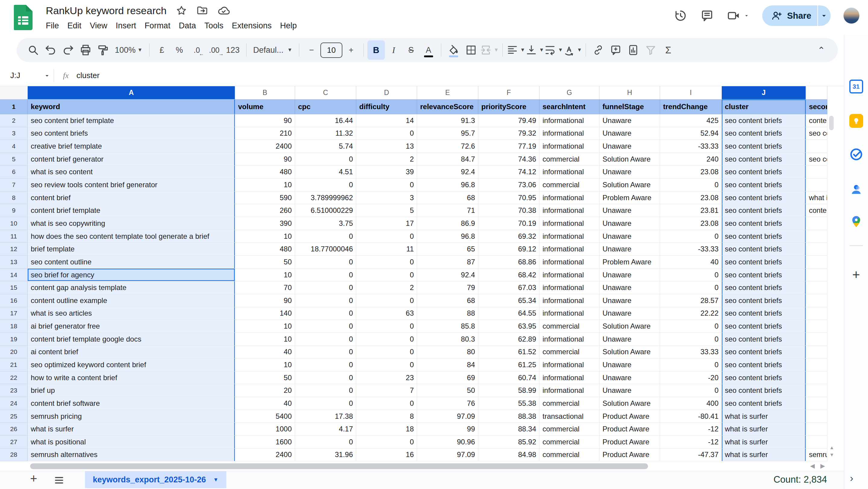 This screenshot has height=489, width=868. What do you see at coordinates (691, 429) in the screenshot?
I see `cell-I26: -12` at bounding box center [691, 429].